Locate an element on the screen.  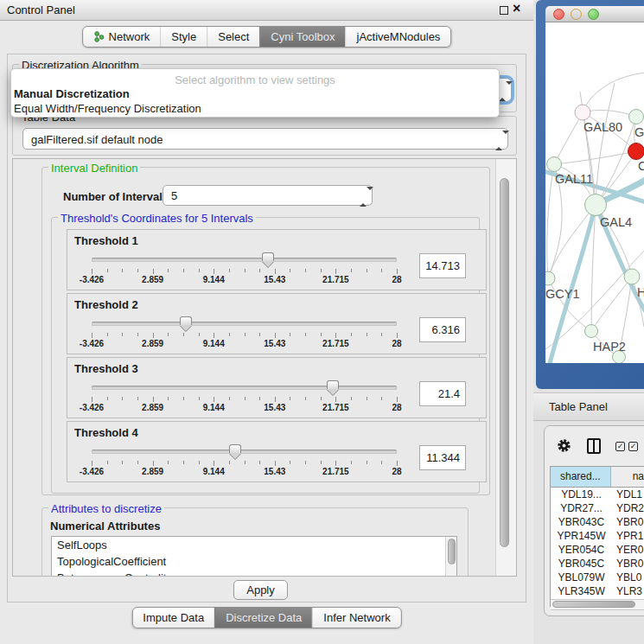
table-horizontal-scrollbar is located at coordinates (597, 605).